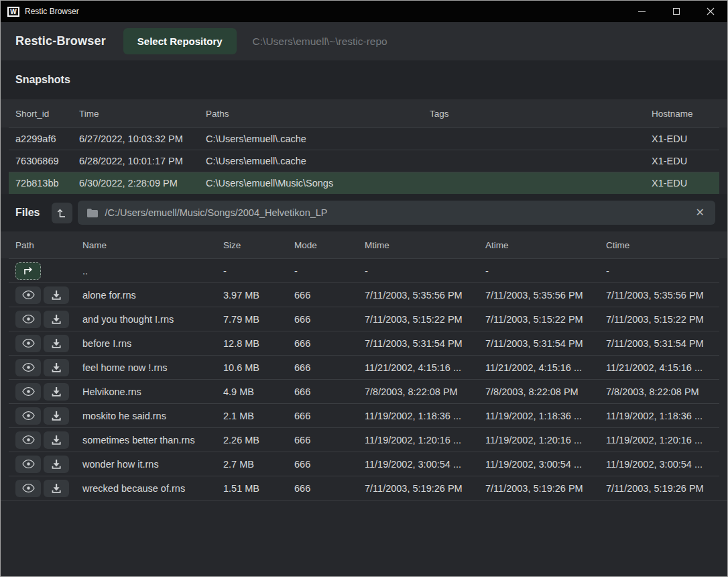 The image size is (728, 577). Describe the element at coordinates (364, 464) in the screenshot. I see `file-row: wonder how it.rns 2.7 MB 666 11/19/2002,…` at that location.